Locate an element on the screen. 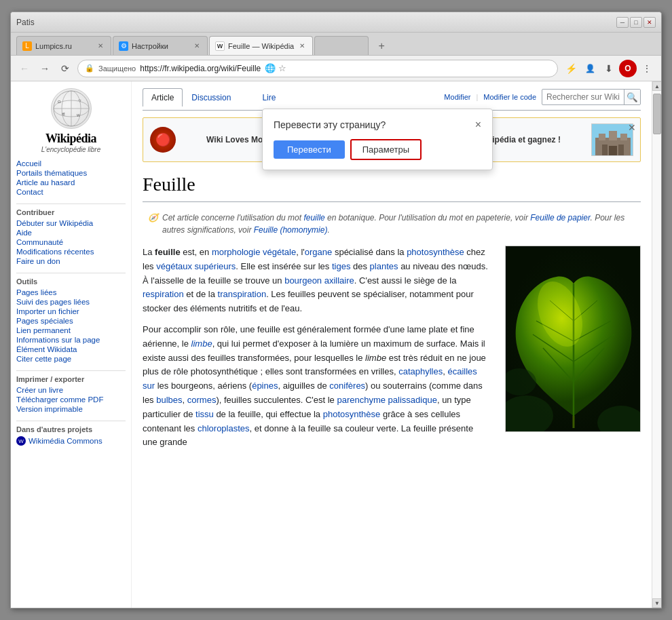  hatnote-link-papier: Feuille de papier is located at coordinates (560, 218).